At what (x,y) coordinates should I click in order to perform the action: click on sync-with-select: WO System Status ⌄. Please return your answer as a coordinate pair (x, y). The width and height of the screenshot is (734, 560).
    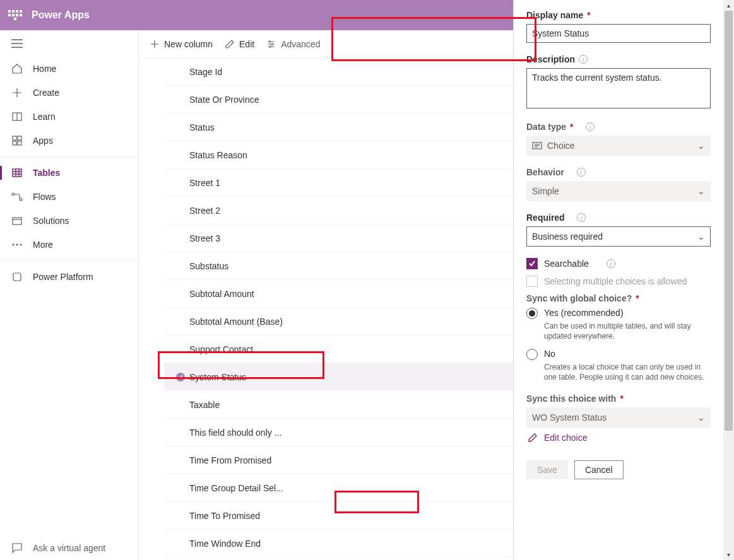
    Looking at the image, I should click on (619, 417).